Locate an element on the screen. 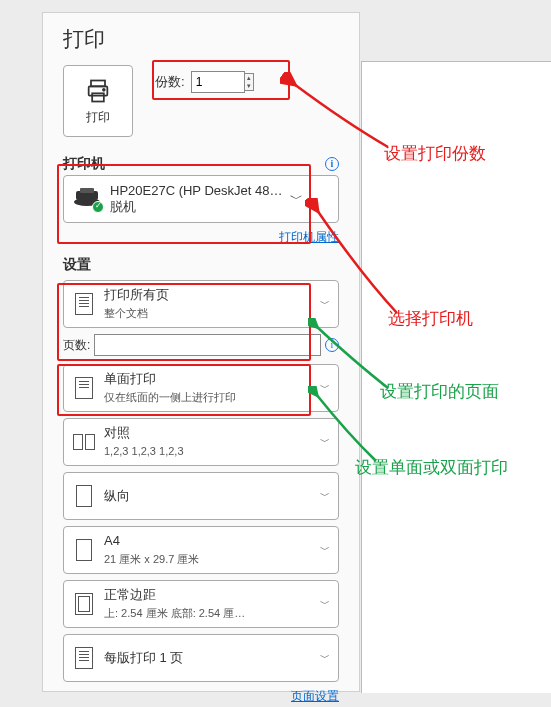 This screenshot has height=707, width=551. collate-select: 对照 1,2,3 1,2,3 1,2,3 ﹀ is located at coordinates (201, 442).